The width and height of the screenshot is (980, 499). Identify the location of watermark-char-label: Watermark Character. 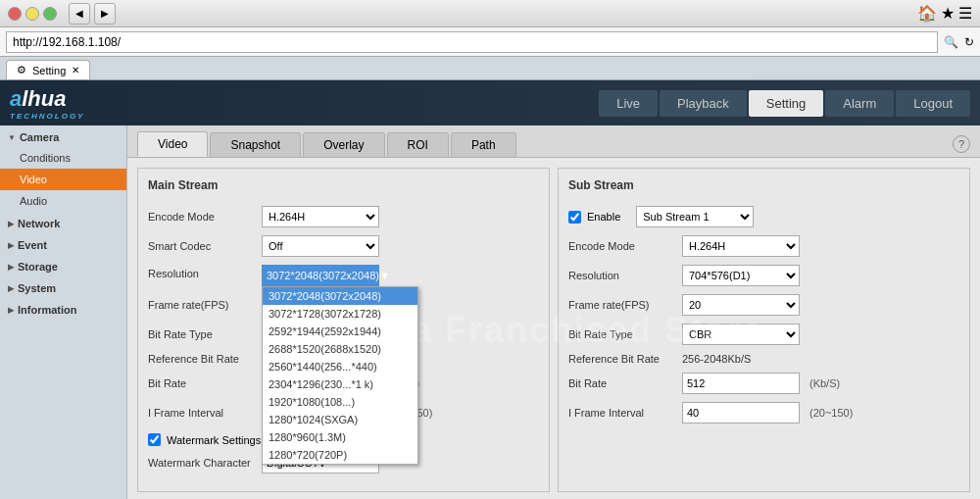
(202, 463).